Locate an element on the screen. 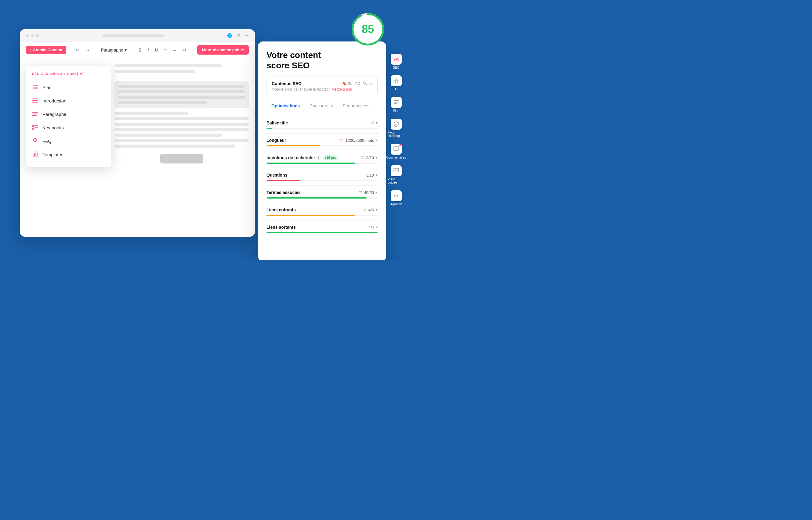 The width and height of the screenshot is (812, 520). redo-button: ↪ is located at coordinates (87, 50).